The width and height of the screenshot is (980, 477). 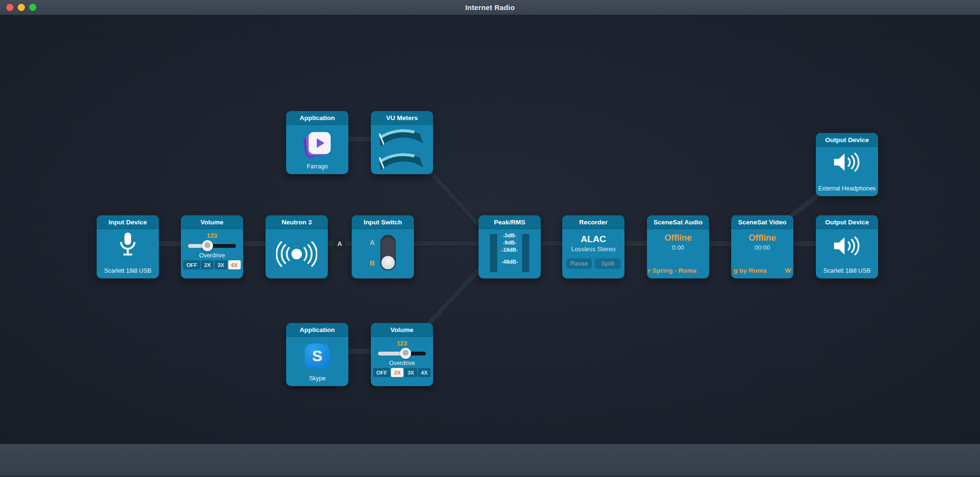 I want to click on node-input-device: Input Device Scarlett 18i8 USB, so click(x=128, y=247).